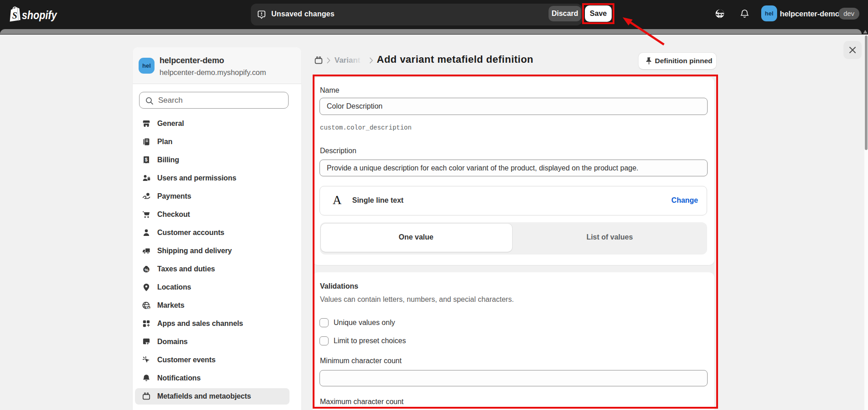 Image resolution: width=868 pixels, height=410 pixels. I want to click on svg-text: S, so click(15, 15).